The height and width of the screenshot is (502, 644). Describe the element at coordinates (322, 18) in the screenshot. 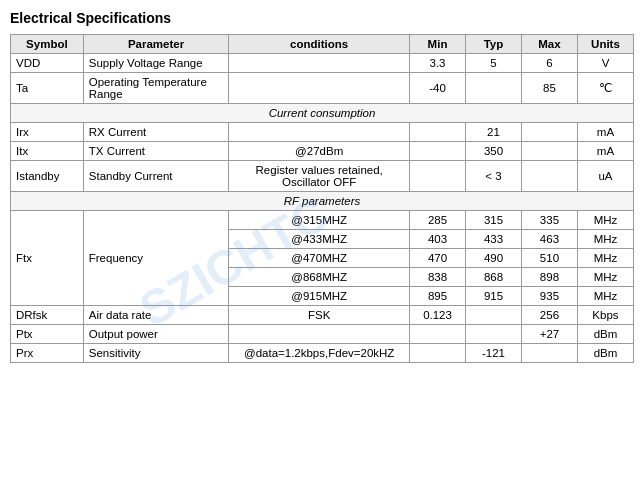

I see `page-title: Electrical Specifications` at that location.